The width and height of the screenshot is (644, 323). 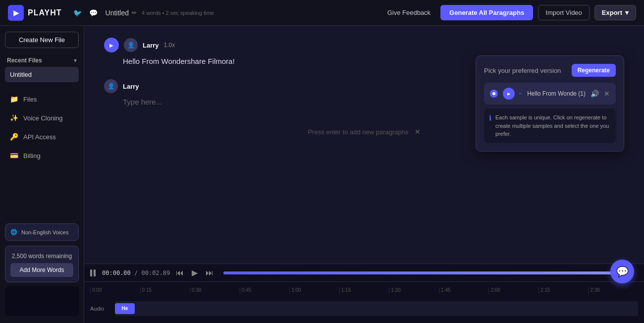 I want to click on version-item-1: ▶ Hello From Wonde (1) 🔊 ✕, so click(x=550, y=94).